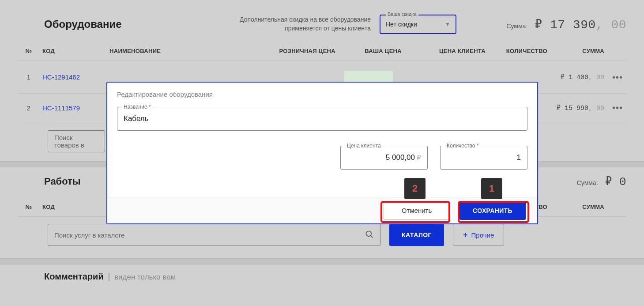 The height and width of the screenshot is (306, 644). What do you see at coordinates (322, 50) in the screenshot?
I see `equipment-table-header: № КОД НАИМЕНОВАНИЕ РОЗНИЧНАЯ ЦЕНА ВАША Ц…` at bounding box center [322, 50].